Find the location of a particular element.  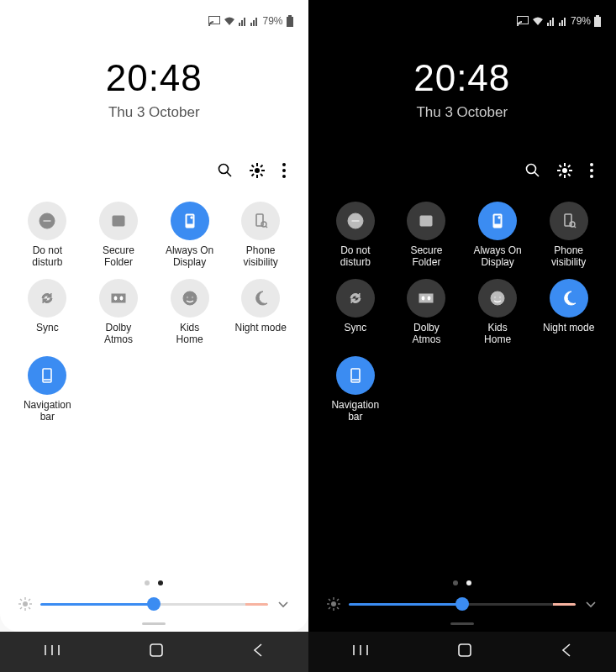

brightness-icon is located at coordinates (334, 604).